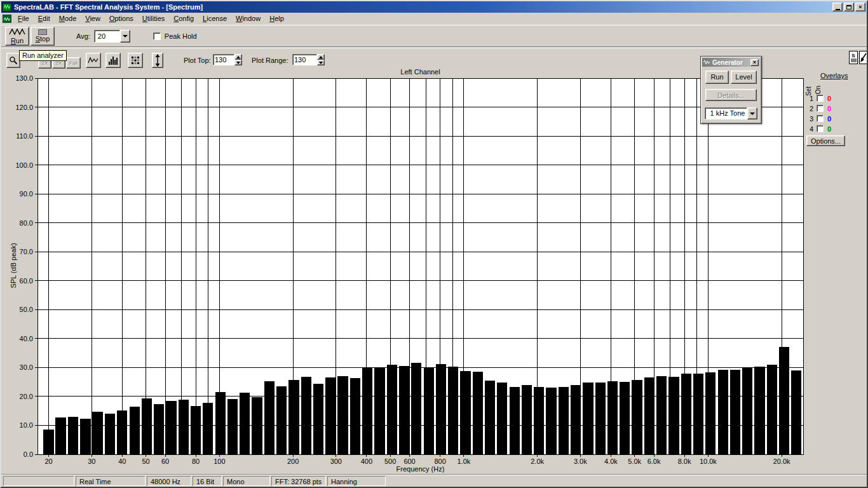 Image resolution: width=868 pixels, height=488 pixels. What do you see at coordinates (112, 36) in the screenshot?
I see `avg-dropdown: 20` at bounding box center [112, 36].